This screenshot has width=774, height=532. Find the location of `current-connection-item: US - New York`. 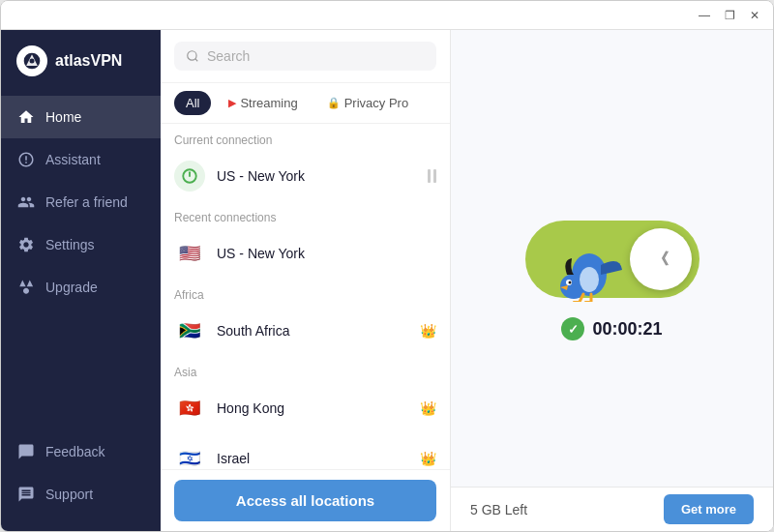

current-connection-item: US - New York is located at coordinates (306, 176).